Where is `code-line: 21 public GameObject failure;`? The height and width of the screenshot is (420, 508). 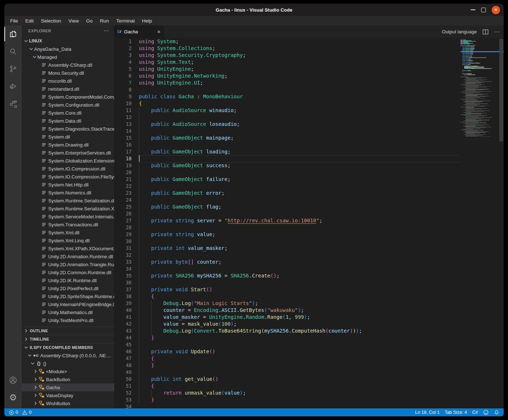
code-line: 21 public GameObject failure; is located at coordinates (309, 179).